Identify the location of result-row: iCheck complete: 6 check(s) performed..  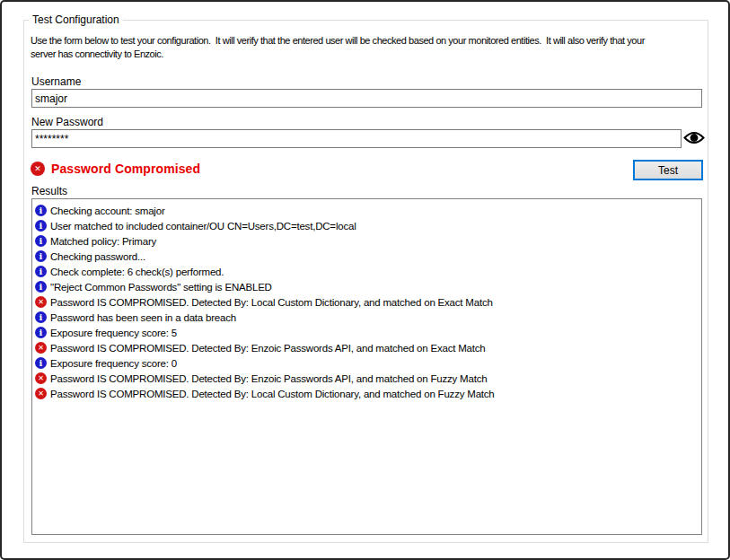
(366, 271).